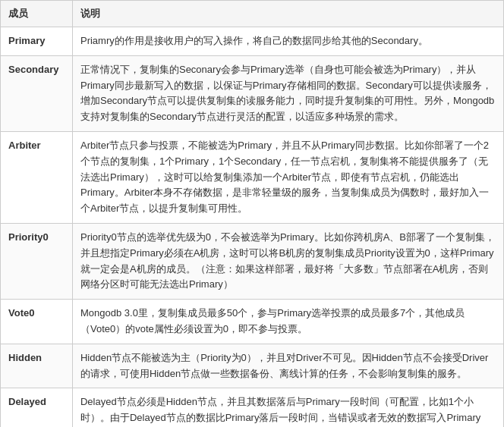  I want to click on table-row: PrimaryPriamry的作用是接收用户的写入操作，将自己的数据同步给其他的…, so click(252, 42).